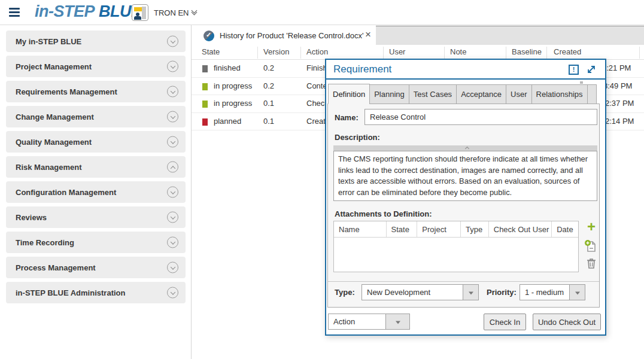  Describe the element at coordinates (96, 293) in the screenshot. I see `sidebar-item-instep-administration: in-STEP BLUE Administration` at that location.